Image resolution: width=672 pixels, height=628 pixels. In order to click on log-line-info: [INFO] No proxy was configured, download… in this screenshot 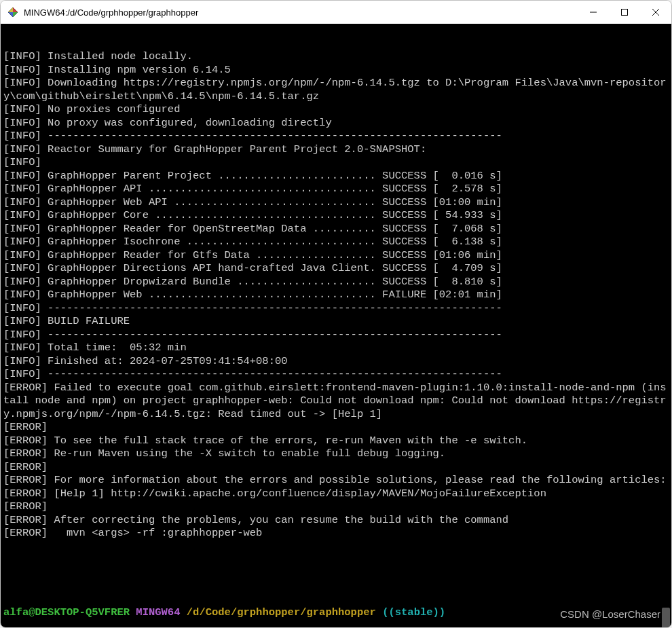, I will do `click(336, 124)`.